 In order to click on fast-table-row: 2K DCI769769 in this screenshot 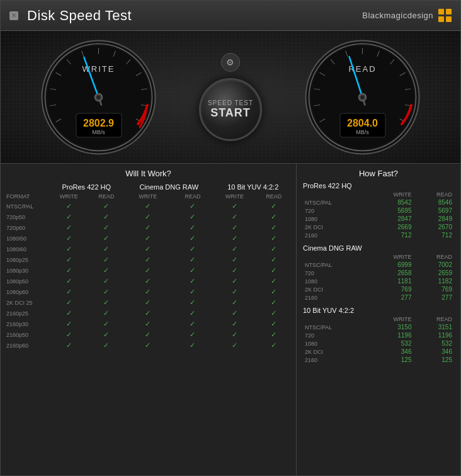, I will do `click(378, 290)`.